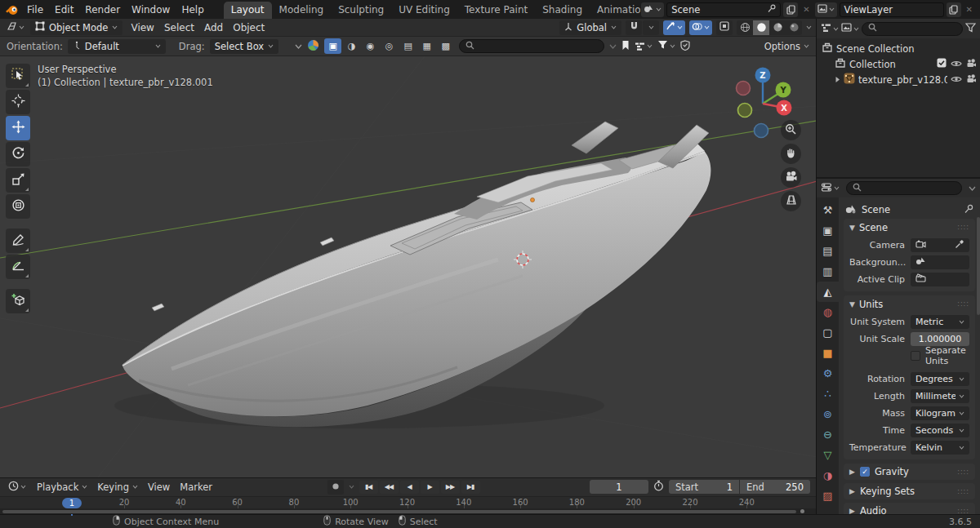 The height and width of the screenshot is (528, 980). What do you see at coordinates (426, 46) in the screenshot?
I see `tool-option-a-button: ▦` at bounding box center [426, 46].